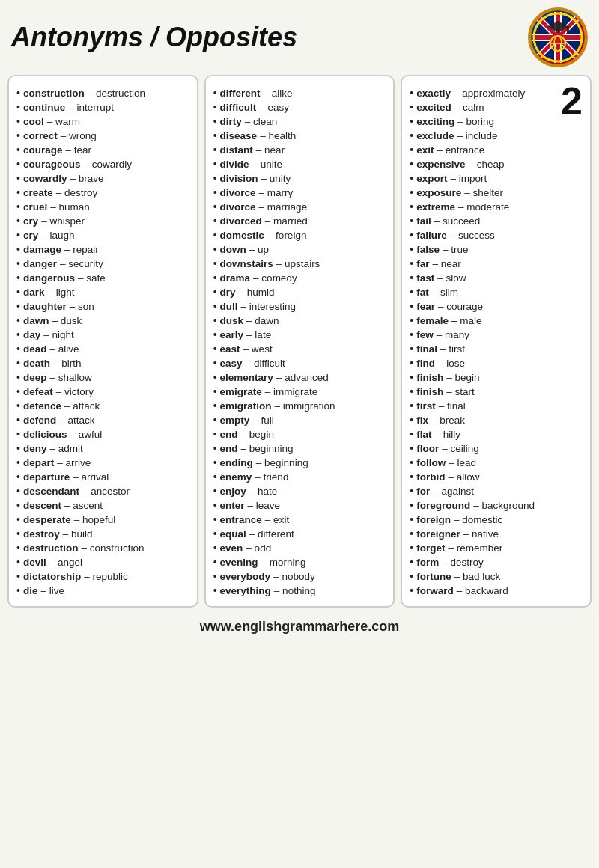 The image size is (599, 868). I want to click on list-item: dry – humid, so click(300, 292).